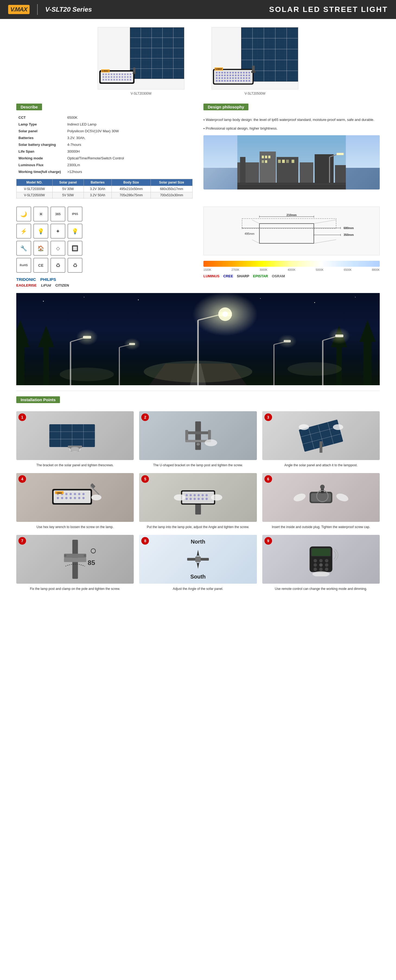  I want to click on brand-citizen: CITIZEN, so click(62, 285).